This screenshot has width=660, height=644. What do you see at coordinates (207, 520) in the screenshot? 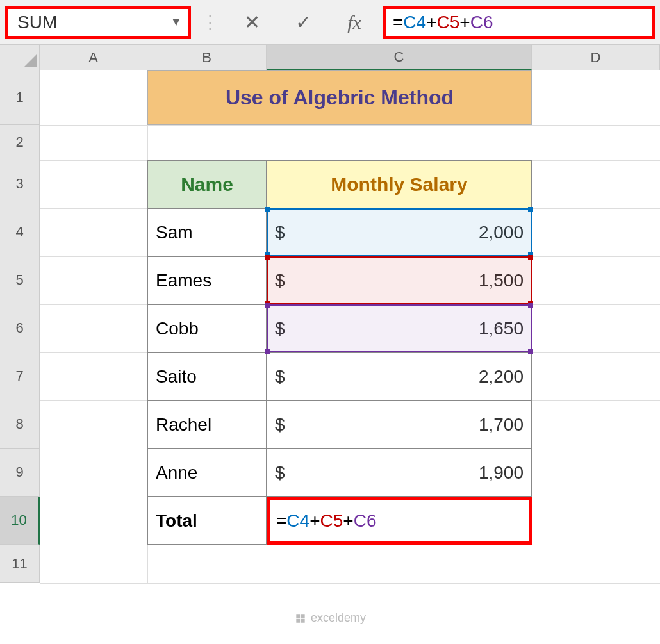
I see `cell-b10: Total` at bounding box center [207, 520].